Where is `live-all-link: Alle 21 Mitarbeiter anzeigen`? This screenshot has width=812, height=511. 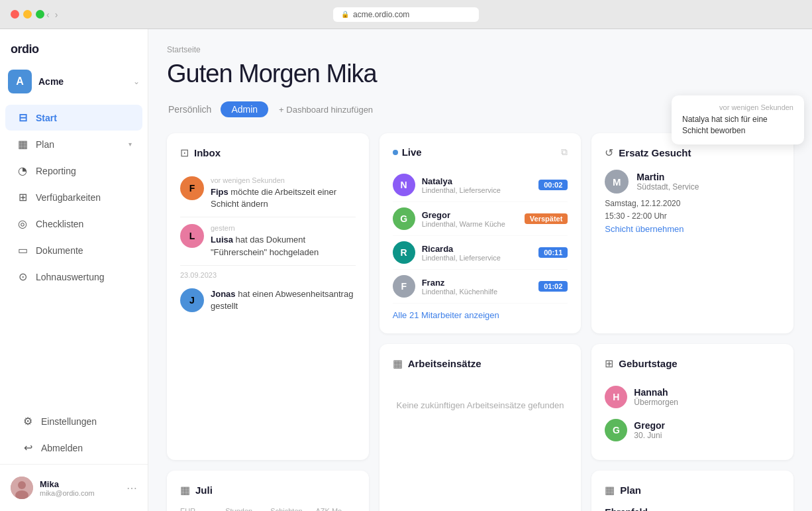 live-all-link: Alle 21 Mitarbeiter anzeigen is located at coordinates (481, 312).